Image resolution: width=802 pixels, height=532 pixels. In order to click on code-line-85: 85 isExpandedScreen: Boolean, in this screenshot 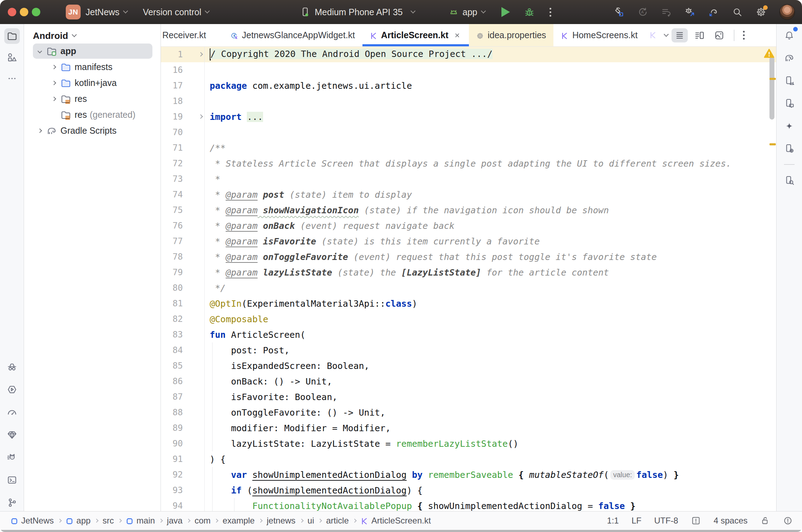, I will do `click(469, 366)`.